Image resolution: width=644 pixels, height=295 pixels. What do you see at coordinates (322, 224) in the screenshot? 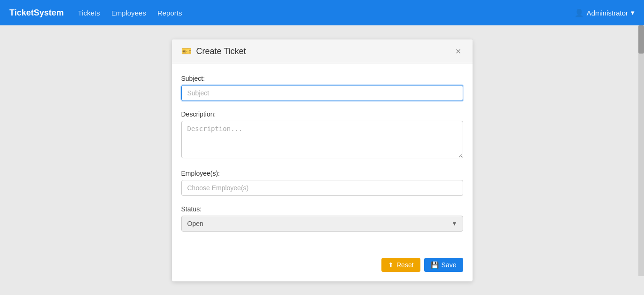
I see `status-select-wrapper: Open In Progress Closed ▼` at bounding box center [322, 224].